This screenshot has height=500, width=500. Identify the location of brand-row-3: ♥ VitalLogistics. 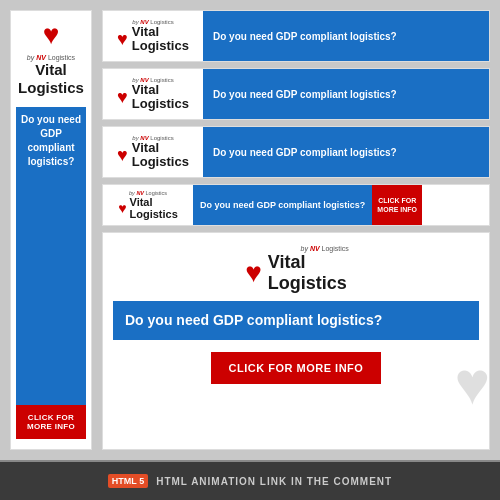
(153, 156).